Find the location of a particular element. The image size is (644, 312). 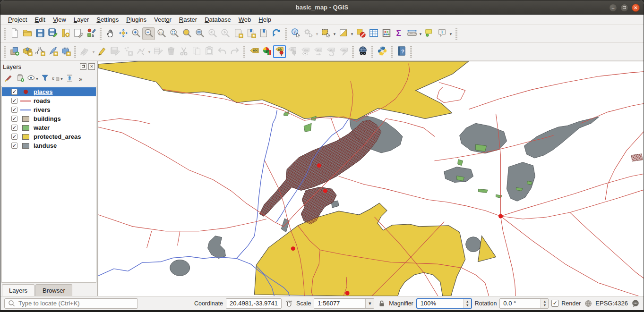

layer-checkbox-landuse: ✓ is located at coordinates (14, 145).